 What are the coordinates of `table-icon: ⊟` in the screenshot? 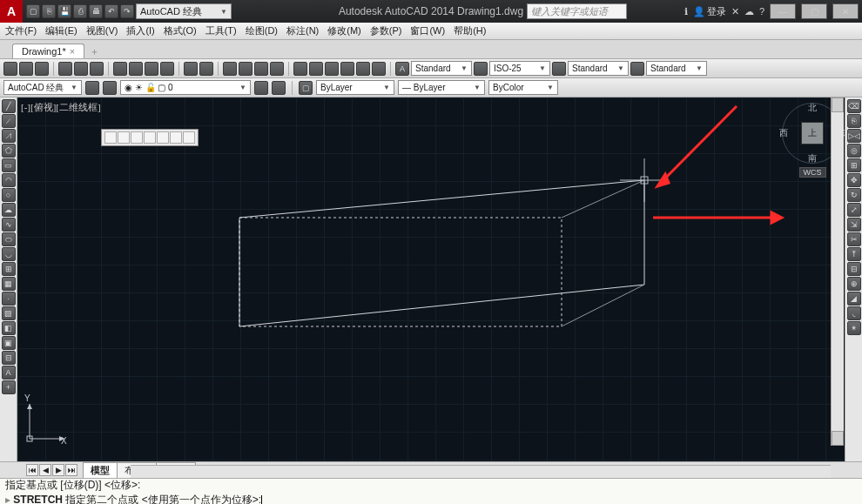 It's located at (9, 358).